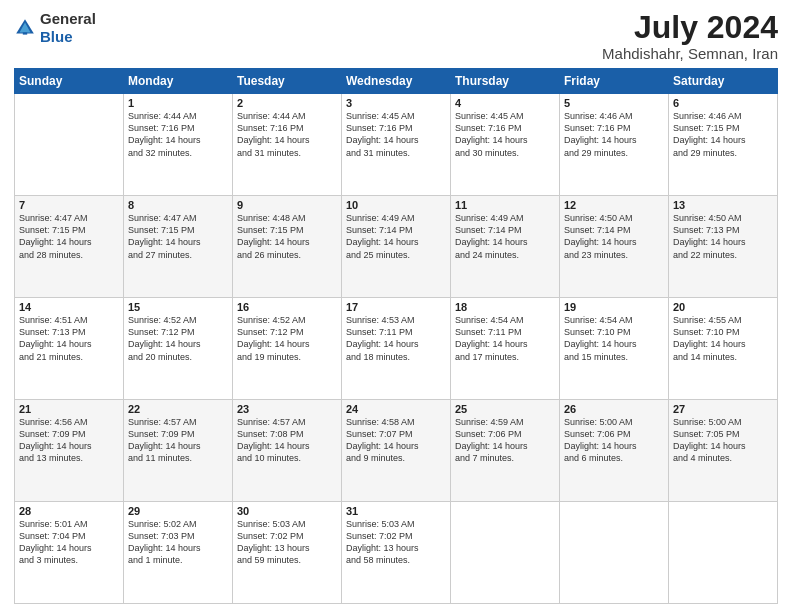 This screenshot has width=792, height=612. What do you see at coordinates (396, 511) in the screenshot?
I see `cell-date-number: 31` at bounding box center [396, 511].